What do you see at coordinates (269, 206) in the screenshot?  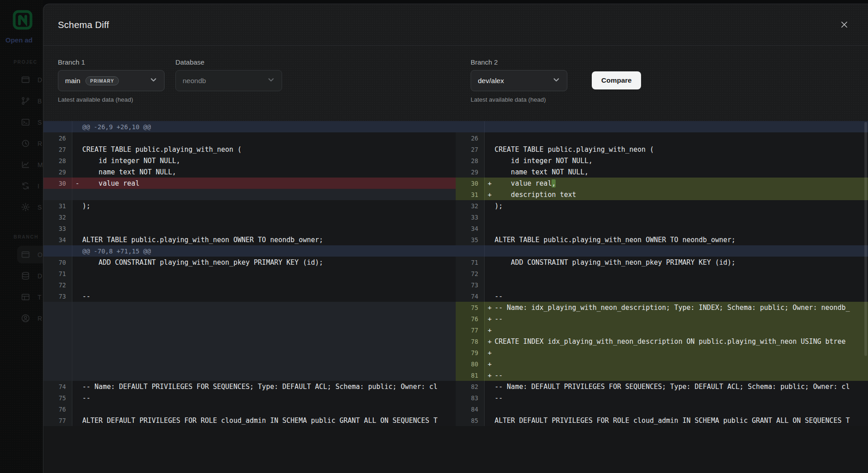 I see `code-text: );` at bounding box center [269, 206].